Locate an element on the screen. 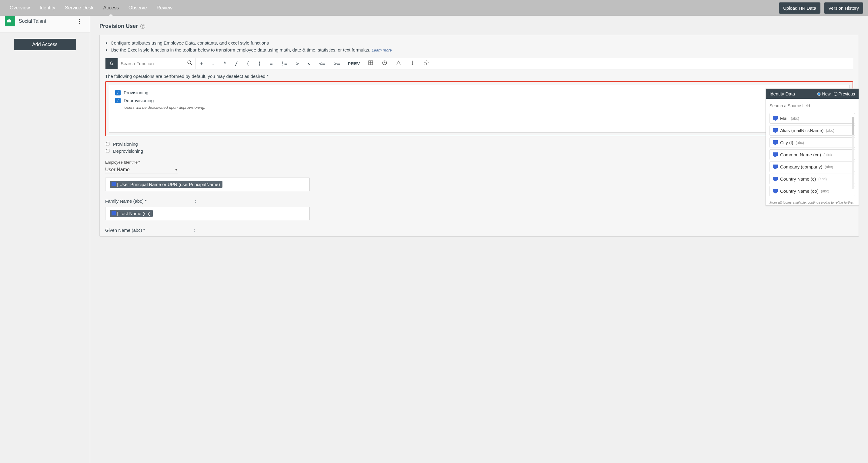  deprovisioning-checkbox-row: ✓ Deprovisioning is located at coordinates (479, 100).